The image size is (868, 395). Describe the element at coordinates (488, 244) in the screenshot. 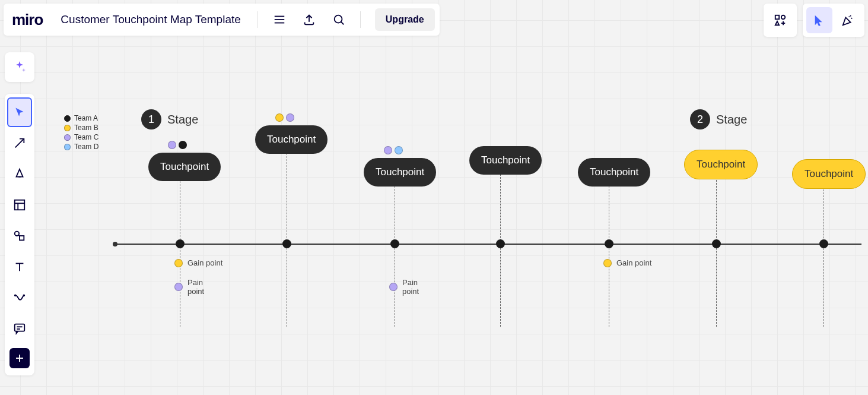

I see `timeline` at that location.